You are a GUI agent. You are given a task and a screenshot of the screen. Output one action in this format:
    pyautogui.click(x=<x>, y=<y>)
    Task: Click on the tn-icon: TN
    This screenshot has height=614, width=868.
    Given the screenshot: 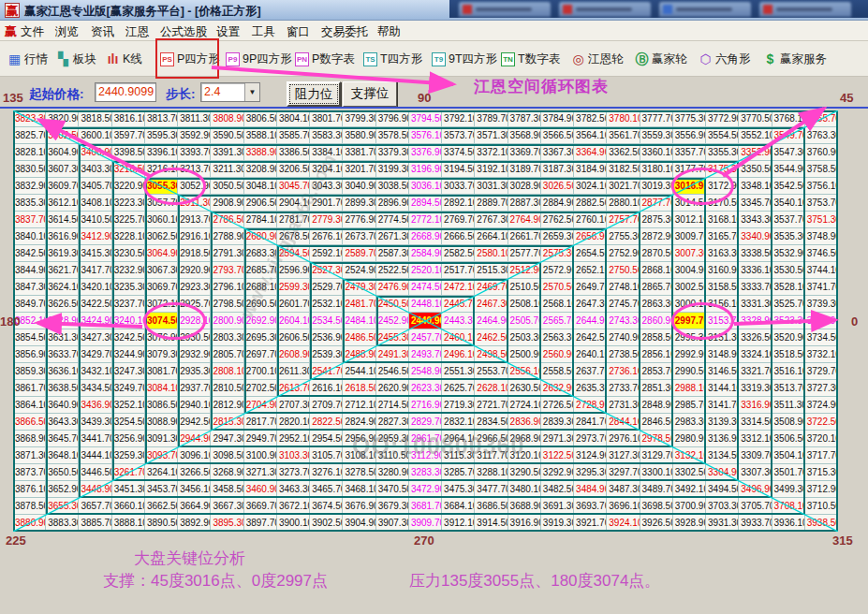 What is the action you would take?
    pyautogui.click(x=508, y=60)
    